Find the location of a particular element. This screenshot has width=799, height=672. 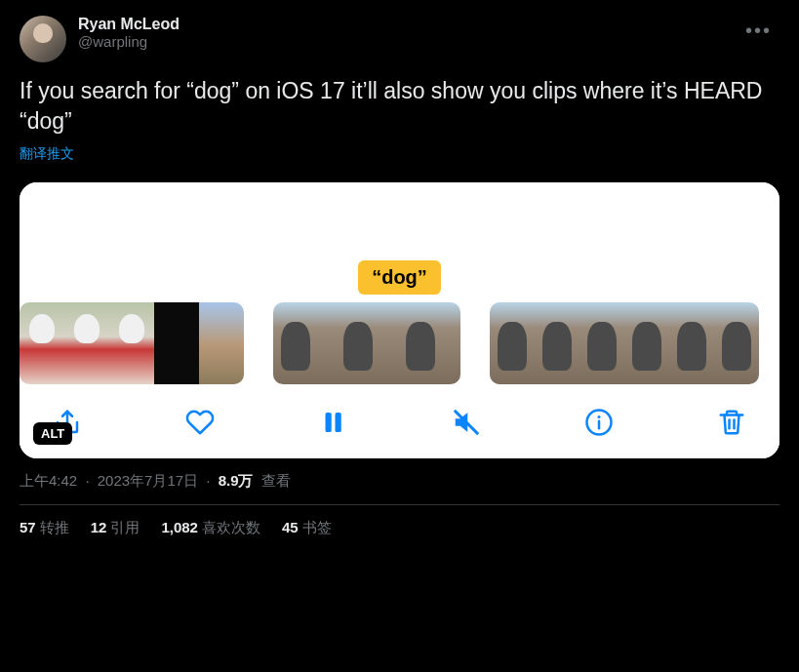

mute-button is located at coordinates (466, 422).